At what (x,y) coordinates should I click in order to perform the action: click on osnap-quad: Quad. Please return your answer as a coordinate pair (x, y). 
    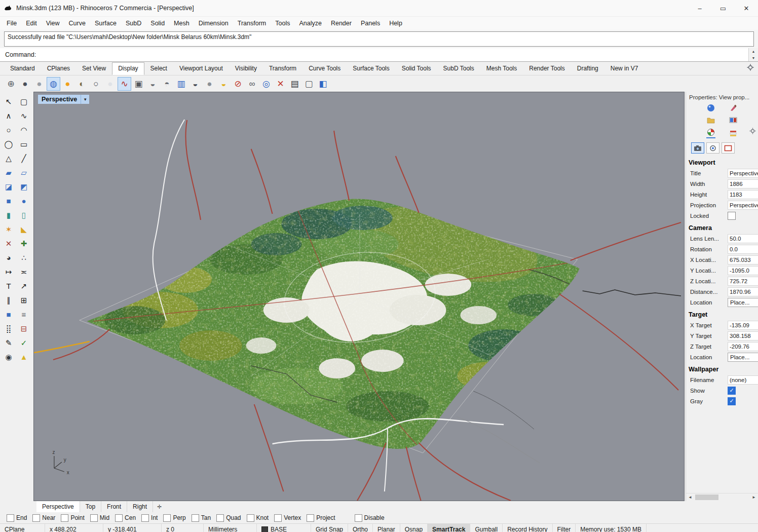
    Looking at the image, I should click on (229, 518).